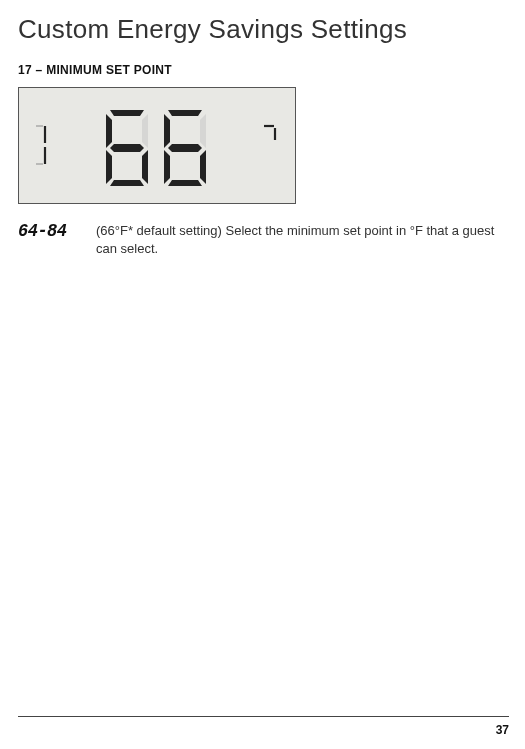  I want to click on lcd-right-segment, so click(264, 148).